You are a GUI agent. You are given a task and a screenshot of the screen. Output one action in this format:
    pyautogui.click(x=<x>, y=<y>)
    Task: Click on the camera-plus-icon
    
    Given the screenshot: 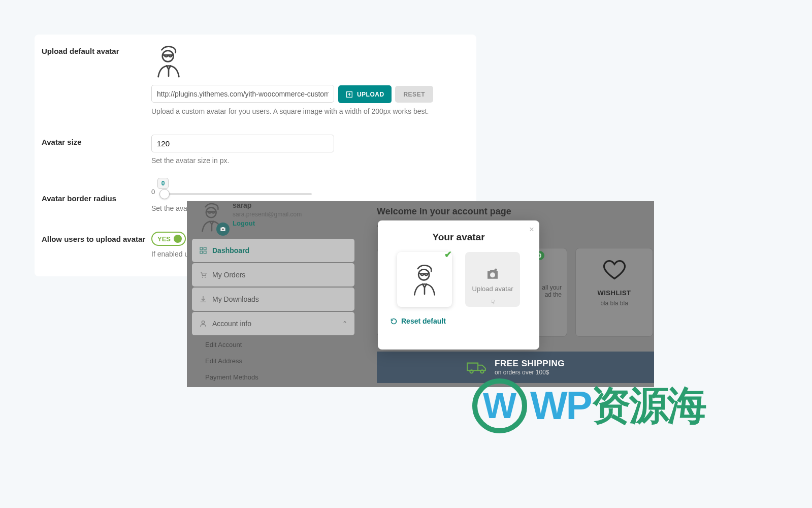 What is the action you would take?
    pyautogui.click(x=493, y=274)
    